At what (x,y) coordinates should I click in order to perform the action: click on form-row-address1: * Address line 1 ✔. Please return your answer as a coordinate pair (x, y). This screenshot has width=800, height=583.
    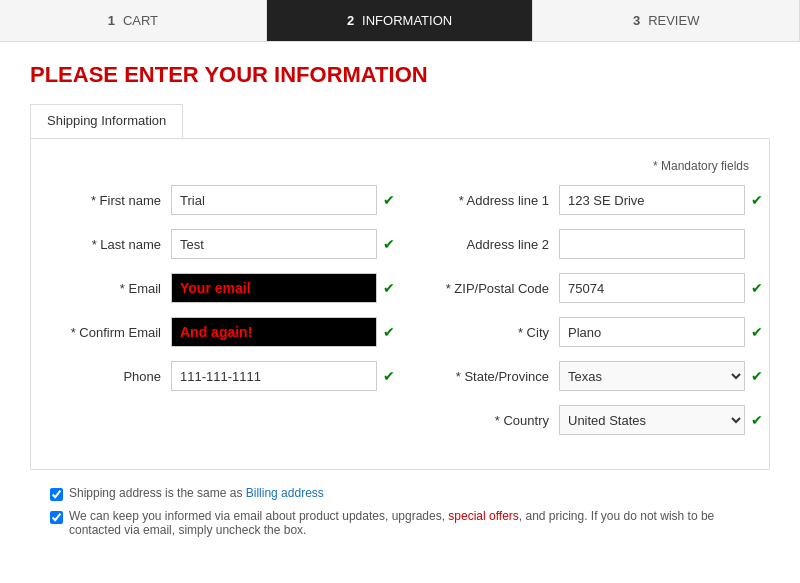
    Looking at the image, I should click on (603, 200).